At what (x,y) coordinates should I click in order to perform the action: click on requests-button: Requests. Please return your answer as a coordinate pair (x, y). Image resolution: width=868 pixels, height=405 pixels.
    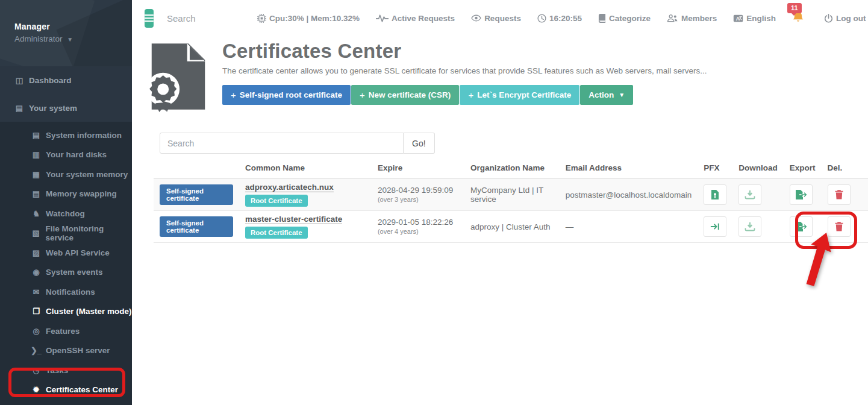
    Looking at the image, I should click on (496, 18).